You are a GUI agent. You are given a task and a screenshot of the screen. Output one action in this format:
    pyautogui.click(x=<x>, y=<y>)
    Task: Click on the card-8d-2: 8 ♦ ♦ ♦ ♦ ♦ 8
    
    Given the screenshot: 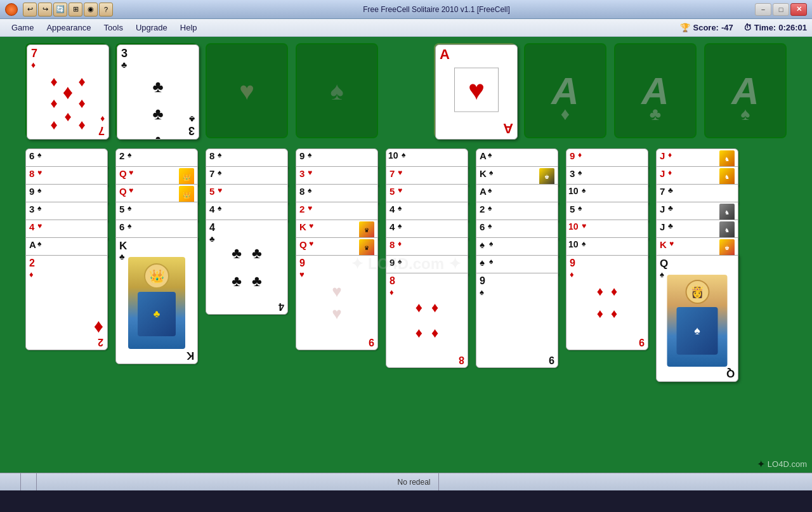 What is the action you would take?
    pyautogui.click(x=427, y=320)
    